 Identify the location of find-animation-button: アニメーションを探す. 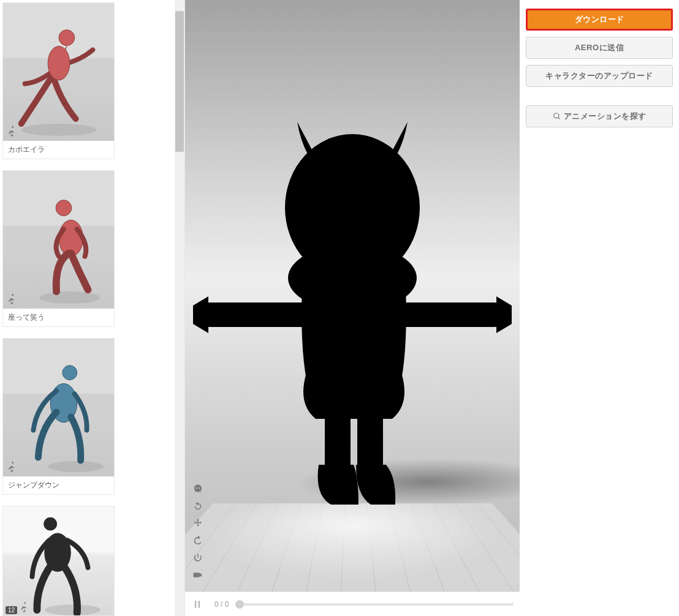
(599, 116).